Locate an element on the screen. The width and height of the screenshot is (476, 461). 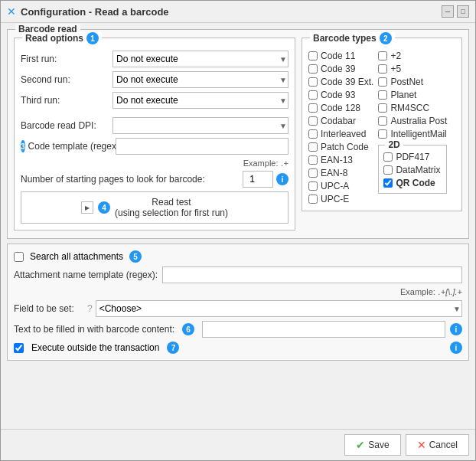
cb-intelligentmail-input is located at coordinates (383, 134).